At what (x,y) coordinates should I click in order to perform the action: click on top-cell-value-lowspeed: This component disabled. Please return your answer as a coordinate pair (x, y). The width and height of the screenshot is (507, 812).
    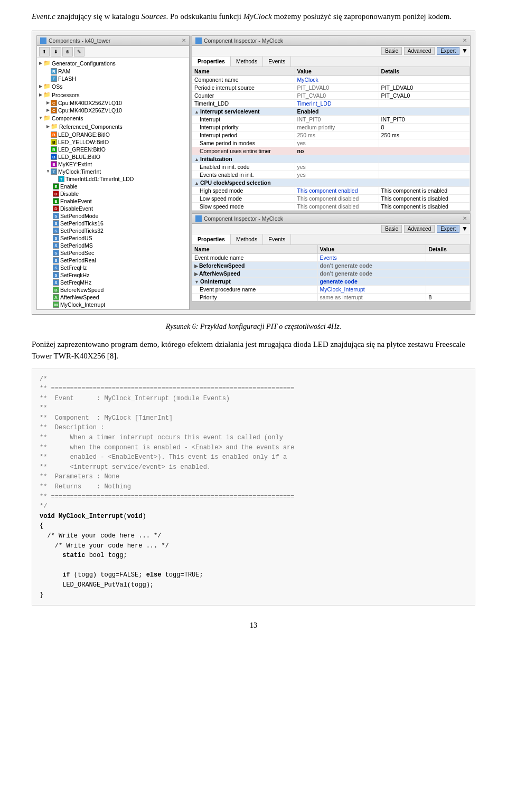
    Looking at the image, I should click on (337, 199).